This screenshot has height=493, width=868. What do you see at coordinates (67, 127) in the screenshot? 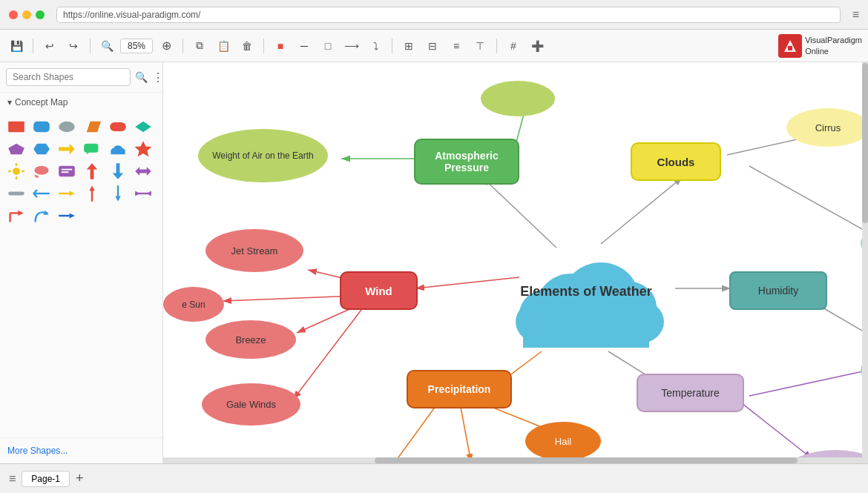
I see `shape-ellipse` at bounding box center [67, 127].